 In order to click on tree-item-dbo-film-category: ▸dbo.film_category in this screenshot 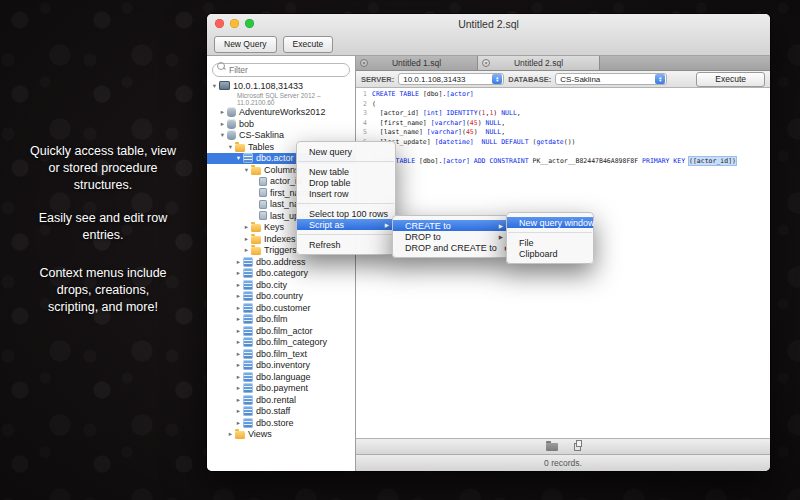, I will do `click(281, 343)`.